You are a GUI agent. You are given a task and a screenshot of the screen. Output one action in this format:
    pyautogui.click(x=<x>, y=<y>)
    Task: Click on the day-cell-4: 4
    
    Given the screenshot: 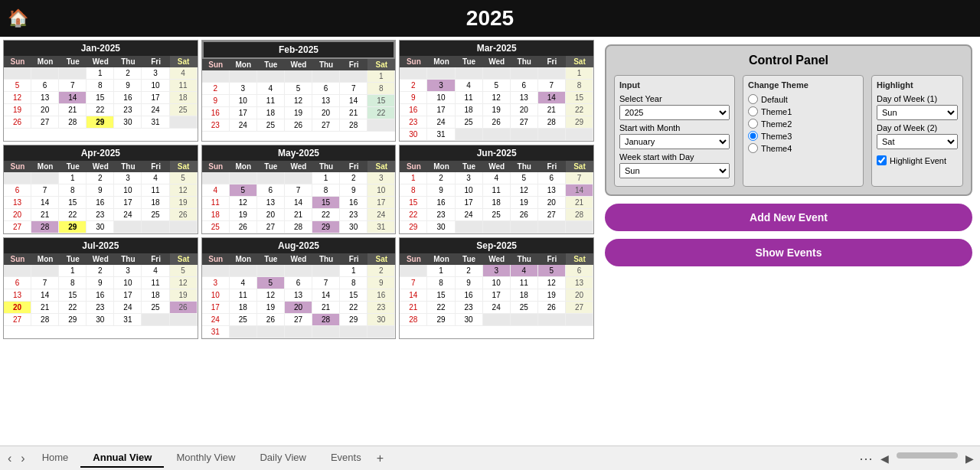 What is the action you would take?
    pyautogui.click(x=184, y=73)
    